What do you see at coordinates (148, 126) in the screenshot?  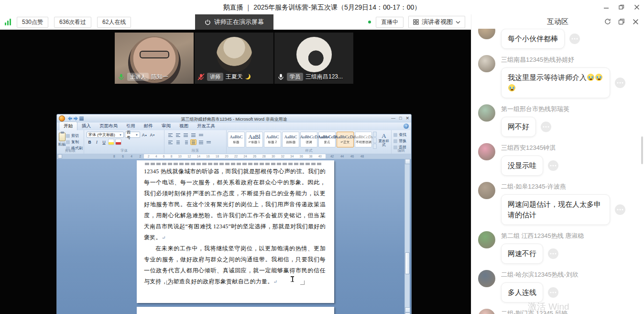 I see `ribbon-tab-邮件: 邮件` at bounding box center [148, 126].